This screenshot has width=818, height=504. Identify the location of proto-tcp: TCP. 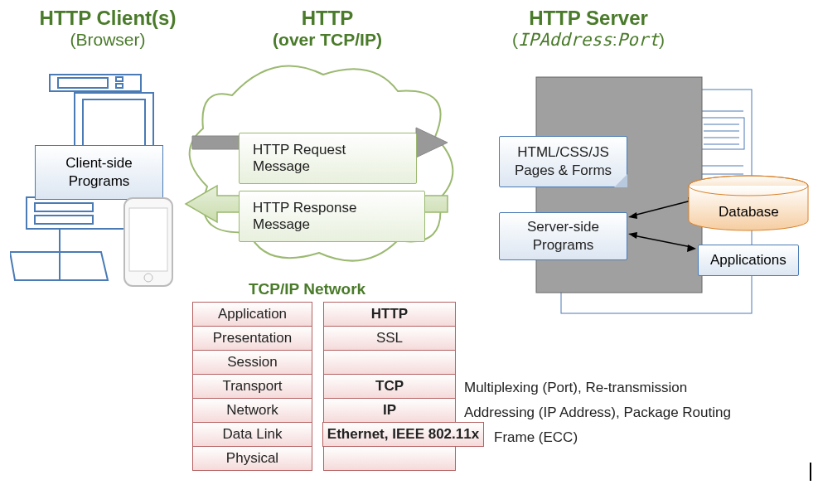
(390, 386).